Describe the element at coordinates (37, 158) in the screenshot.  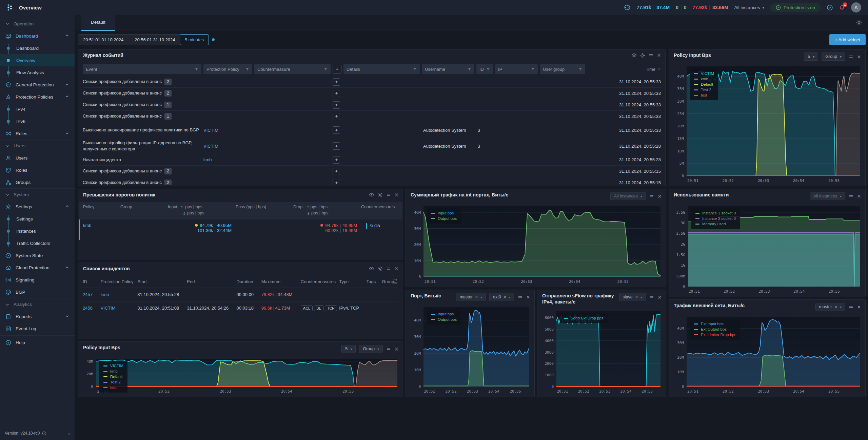
I see `sidebar-item-users: Users` at that location.